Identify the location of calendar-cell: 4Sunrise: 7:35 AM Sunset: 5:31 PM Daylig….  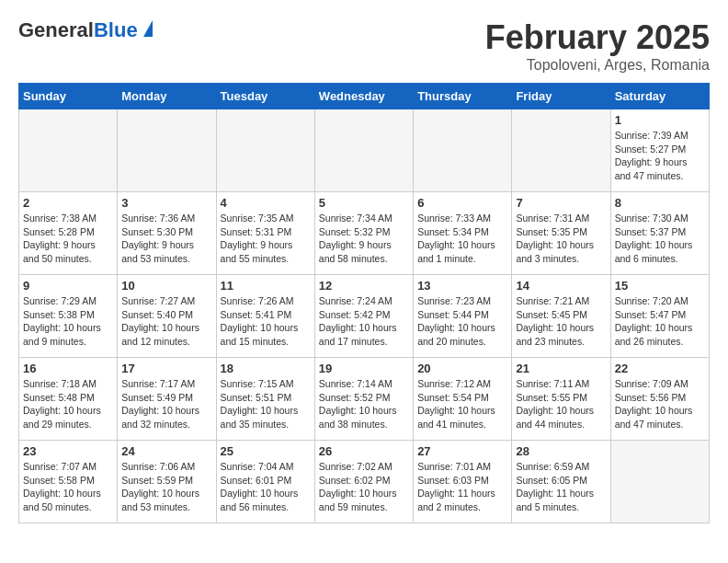
(265, 234).